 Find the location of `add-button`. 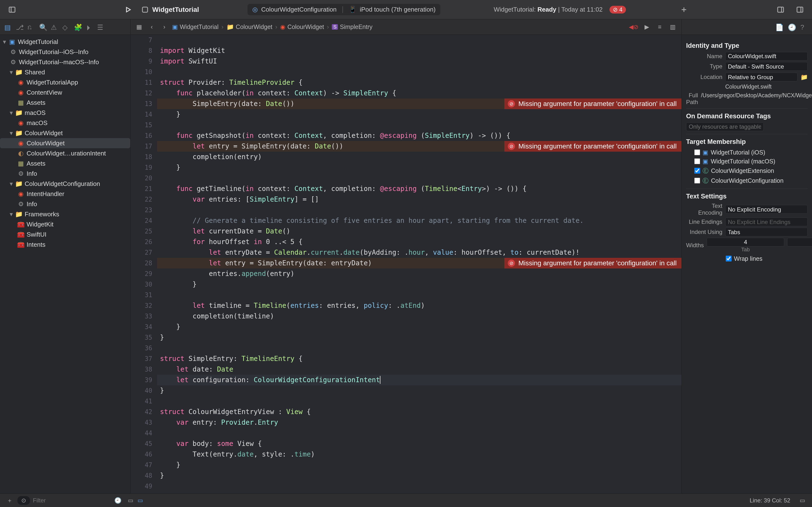

add-button is located at coordinates (684, 9).